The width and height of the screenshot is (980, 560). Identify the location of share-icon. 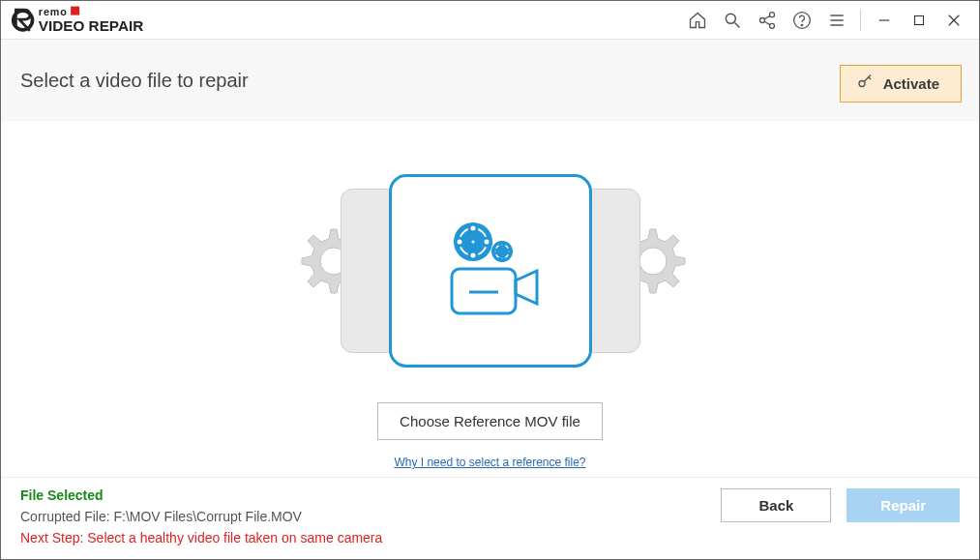
(767, 20).